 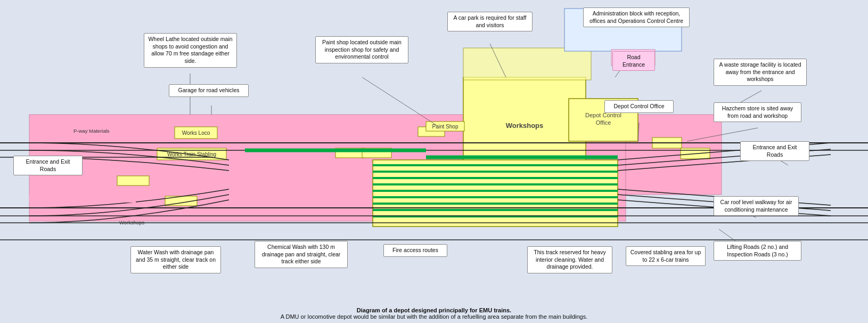 What do you see at coordinates (490, 21) in the screenshot?
I see `anno-car-park: A car park is required for staff and vis…` at bounding box center [490, 21].